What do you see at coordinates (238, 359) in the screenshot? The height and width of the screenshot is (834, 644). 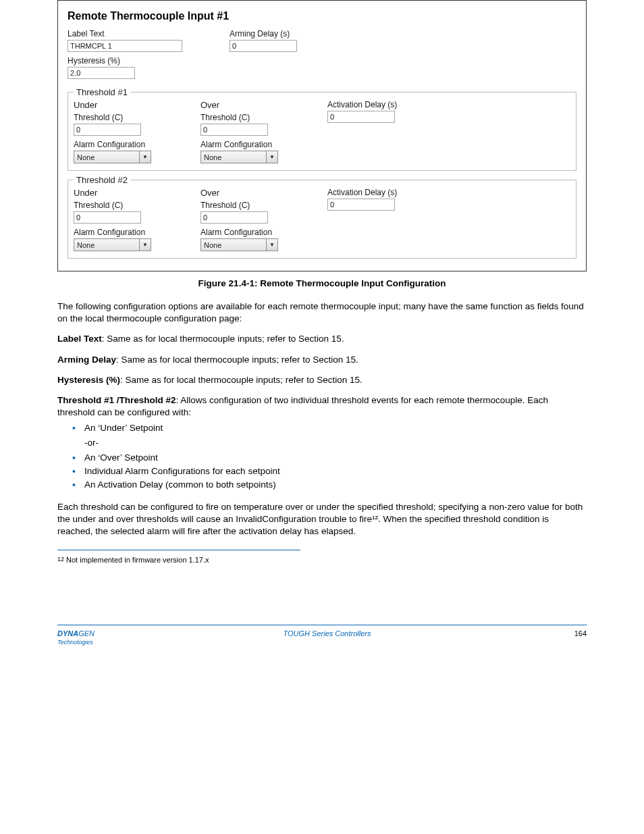 I see `field-arming-delay-desc: : Same as for local thermocouple inputs;…` at bounding box center [238, 359].